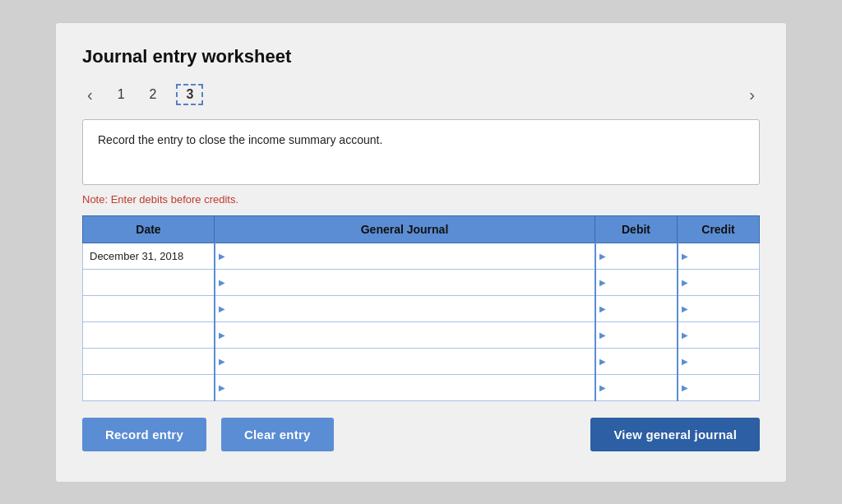 The image size is (842, 504). What do you see at coordinates (421, 199) in the screenshot?
I see `note-text: Note: Enter debits before credits.` at bounding box center [421, 199].